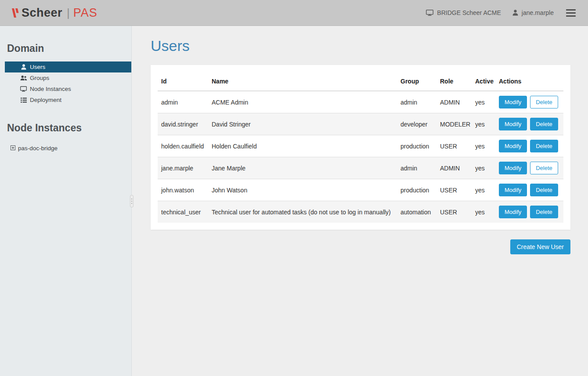 The image size is (588, 376). What do you see at coordinates (303, 190) in the screenshot?
I see `cell-name: John Watson` at bounding box center [303, 190].